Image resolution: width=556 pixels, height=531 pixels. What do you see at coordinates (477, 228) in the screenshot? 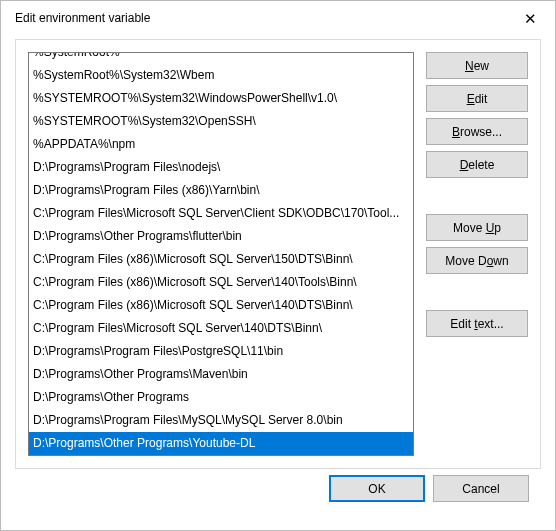
I see `move-up-button-label: Move Up` at bounding box center [477, 228].